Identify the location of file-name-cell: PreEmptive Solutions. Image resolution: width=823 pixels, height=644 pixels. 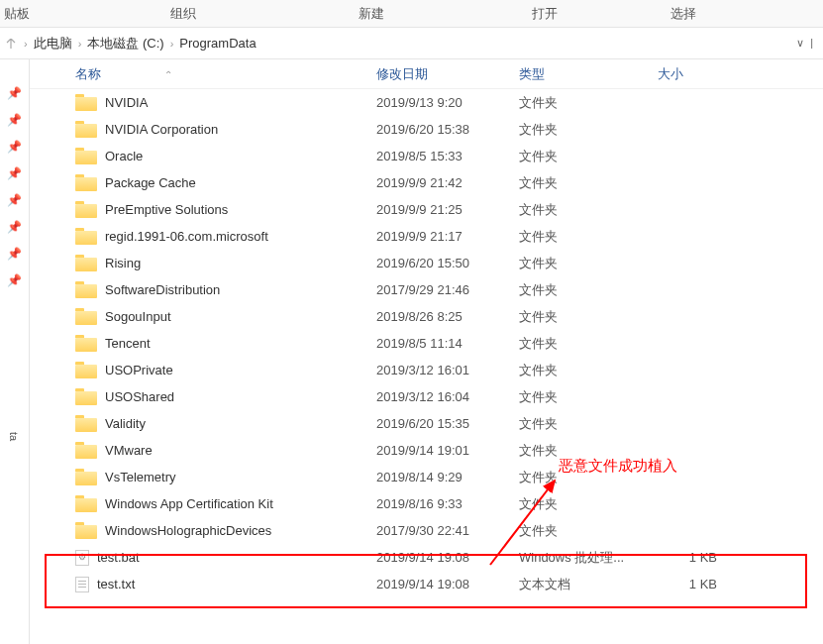
(211, 210).